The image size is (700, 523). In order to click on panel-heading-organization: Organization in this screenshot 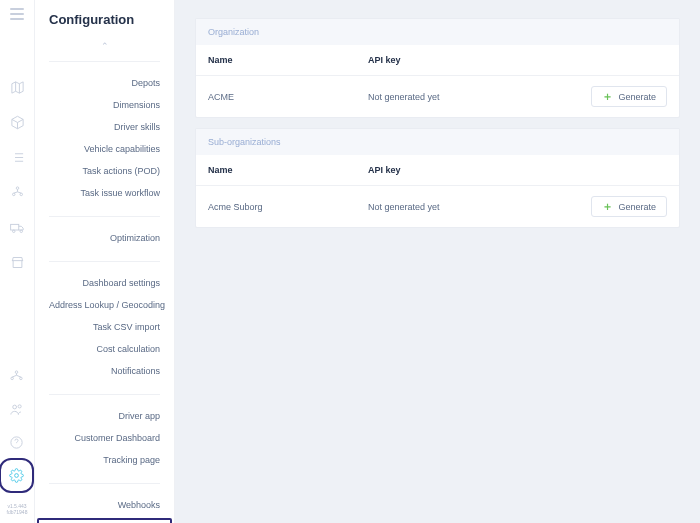, I will do `click(438, 32)`.